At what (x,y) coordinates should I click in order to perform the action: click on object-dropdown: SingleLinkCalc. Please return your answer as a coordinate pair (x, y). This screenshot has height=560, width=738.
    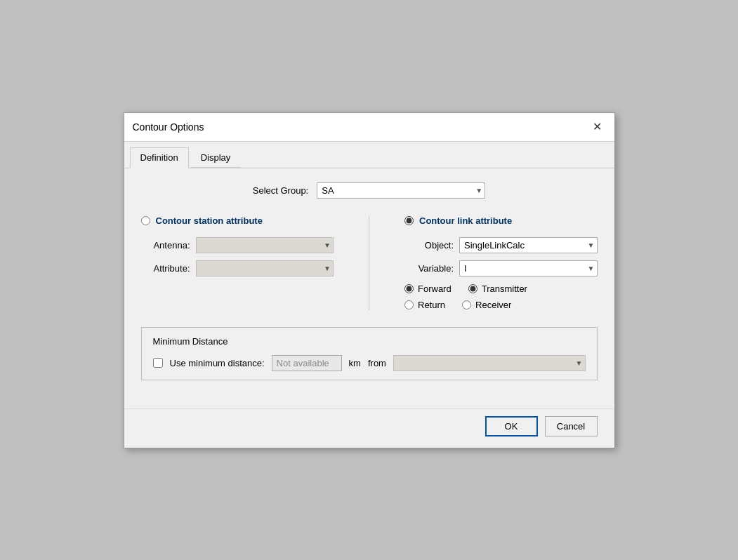
    Looking at the image, I should click on (528, 246).